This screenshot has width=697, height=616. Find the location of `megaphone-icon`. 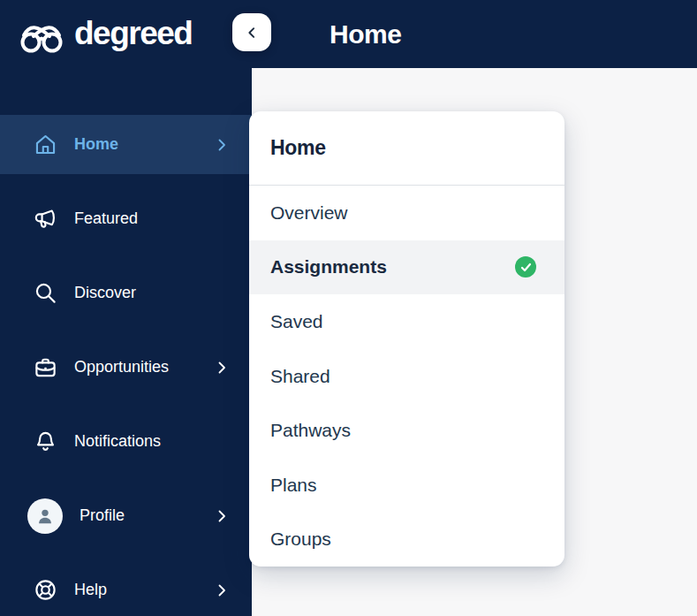

megaphone-icon is located at coordinates (46, 219).